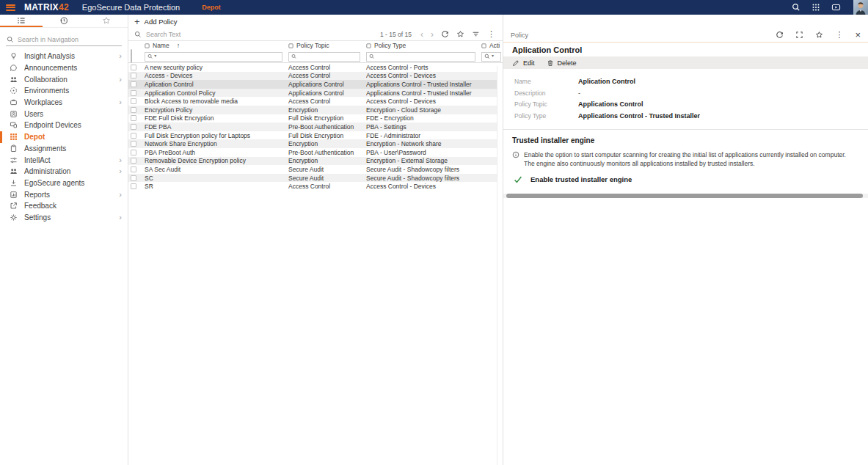 This screenshot has height=465, width=868. Describe the element at coordinates (64, 68) in the screenshot. I see `sidebar-item-announcements: Announcements` at that location.